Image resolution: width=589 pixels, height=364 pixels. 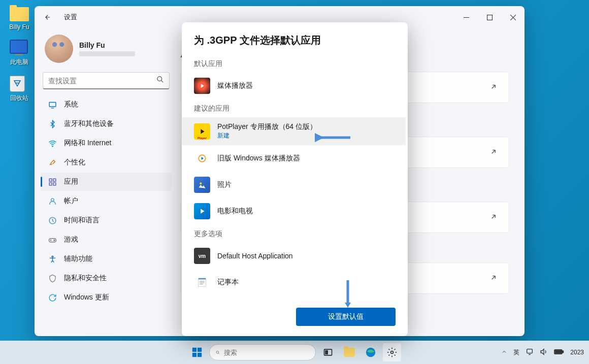 I want to click on sidebar-item-label: 网络和 Internet, so click(x=87, y=143).